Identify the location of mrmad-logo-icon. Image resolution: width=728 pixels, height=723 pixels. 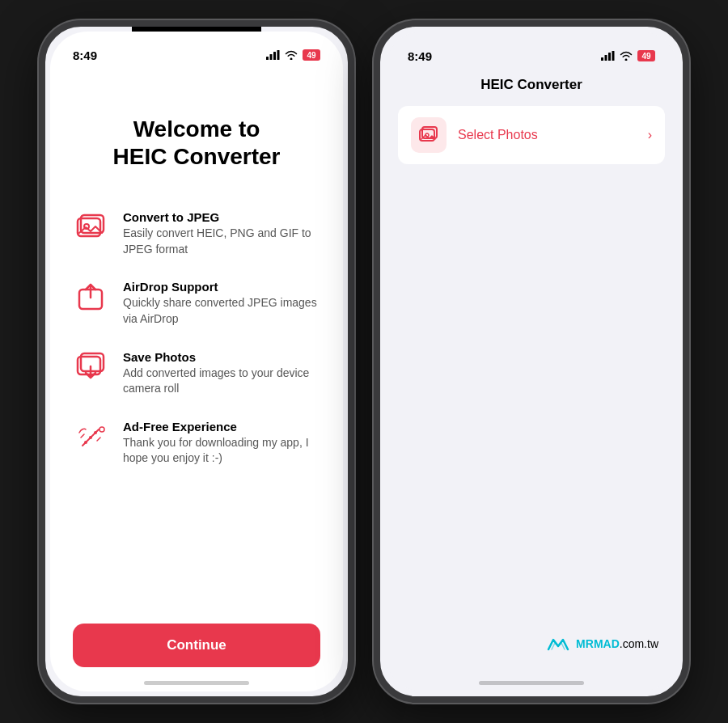
(558, 644).